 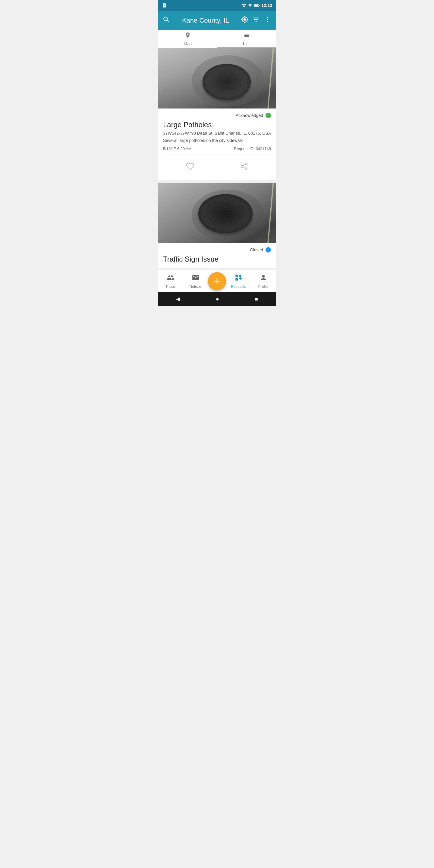 What do you see at coordinates (247, 36) in the screenshot?
I see `list-tab-icon` at bounding box center [247, 36].